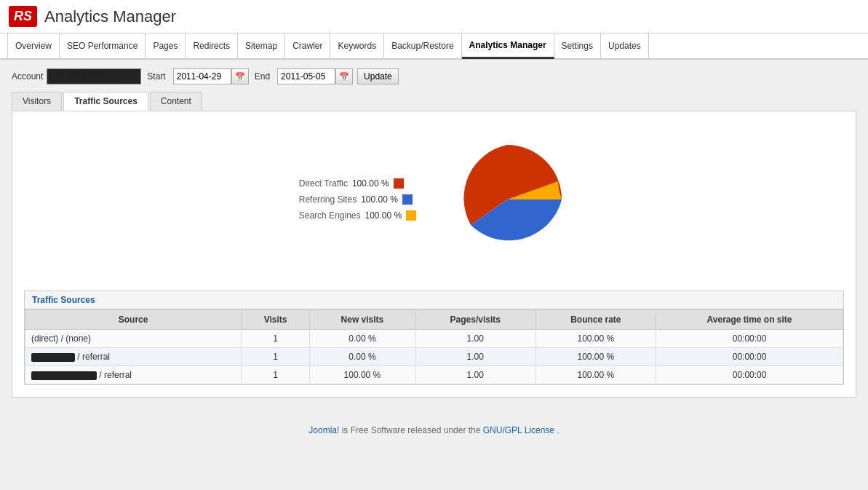 The image size is (868, 490). Describe the element at coordinates (625, 46) in the screenshot. I see `nav-updates: Updates` at that location.